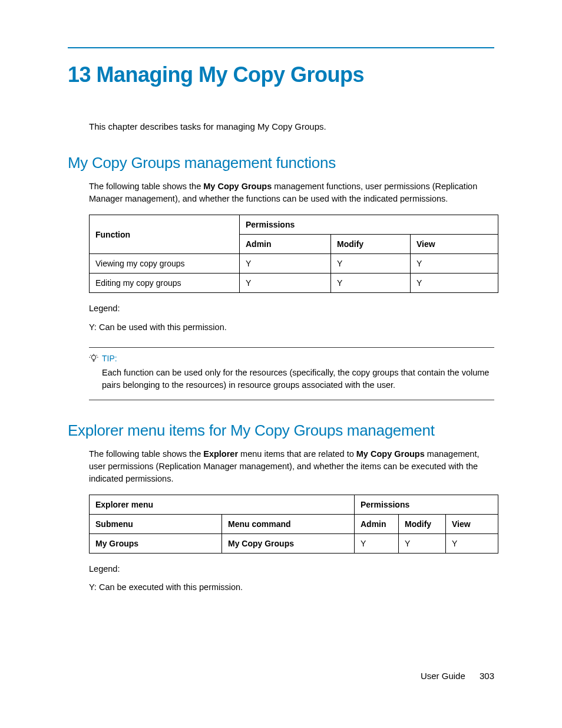 This screenshot has width=562, height=728. Describe the element at coordinates (289, 523) in the screenshot. I see `col-command: Menu command` at that location.